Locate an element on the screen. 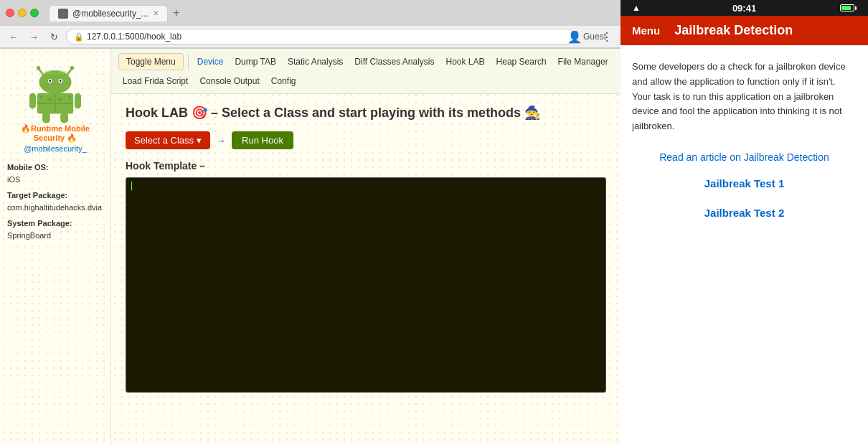  nav-bar: ← → ↻ 🔒 127.0.0.1:5000/hook_lab 👤 Guest … is located at coordinates (310, 37).